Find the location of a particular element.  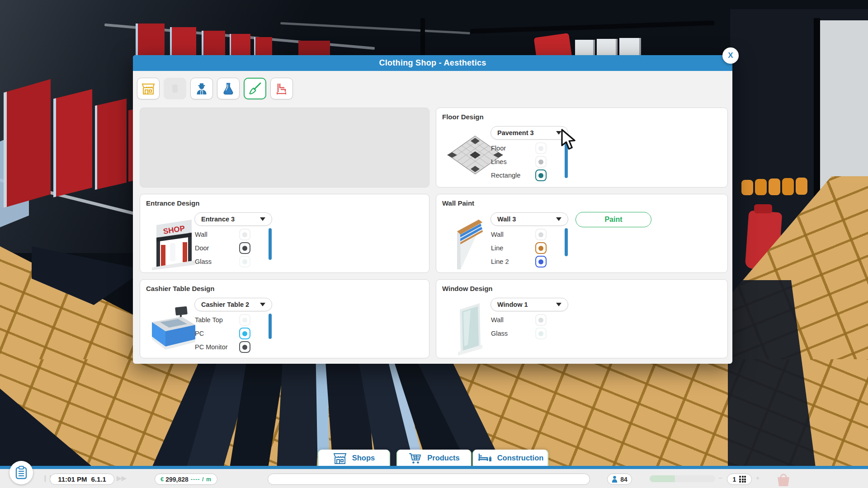

zoom-out-icon: − is located at coordinates (720, 478).